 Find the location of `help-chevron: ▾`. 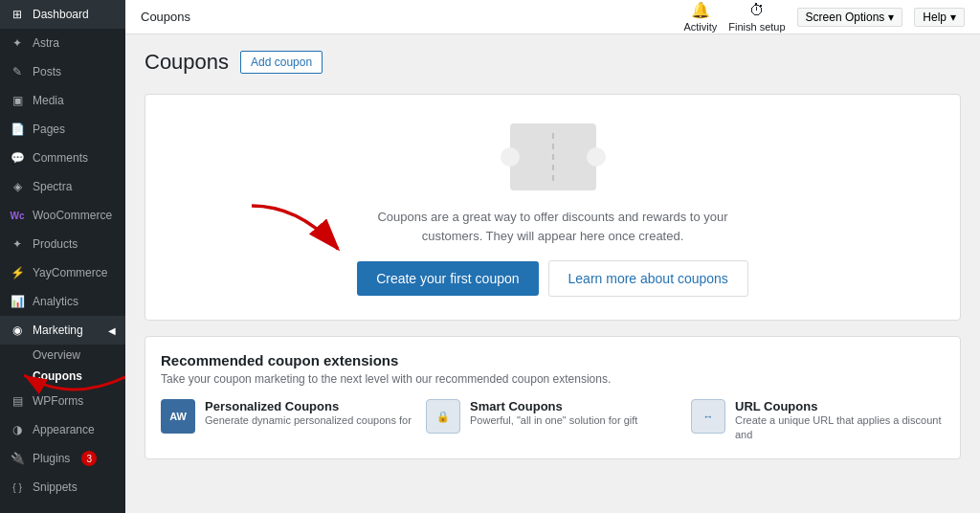

help-chevron: ▾ is located at coordinates (953, 17).